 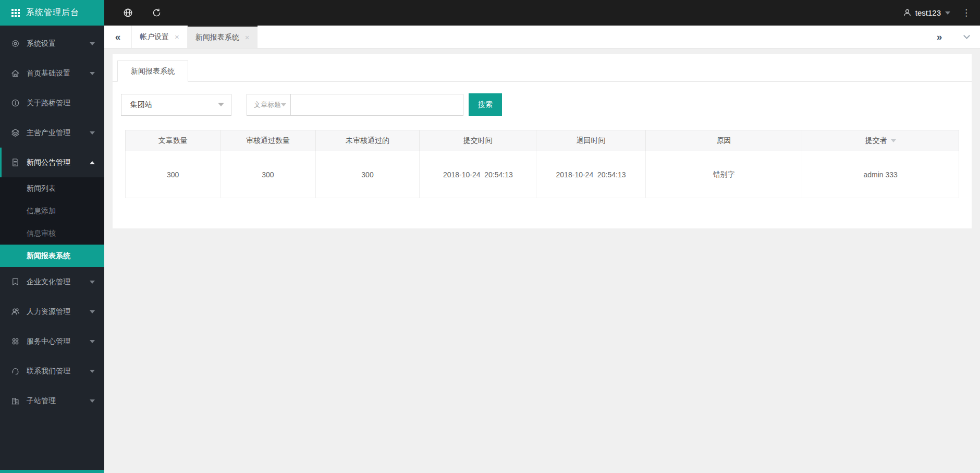 What do you see at coordinates (368, 141) in the screenshot?
I see `col-unapproved-count: 未审核通过的` at bounding box center [368, 141].